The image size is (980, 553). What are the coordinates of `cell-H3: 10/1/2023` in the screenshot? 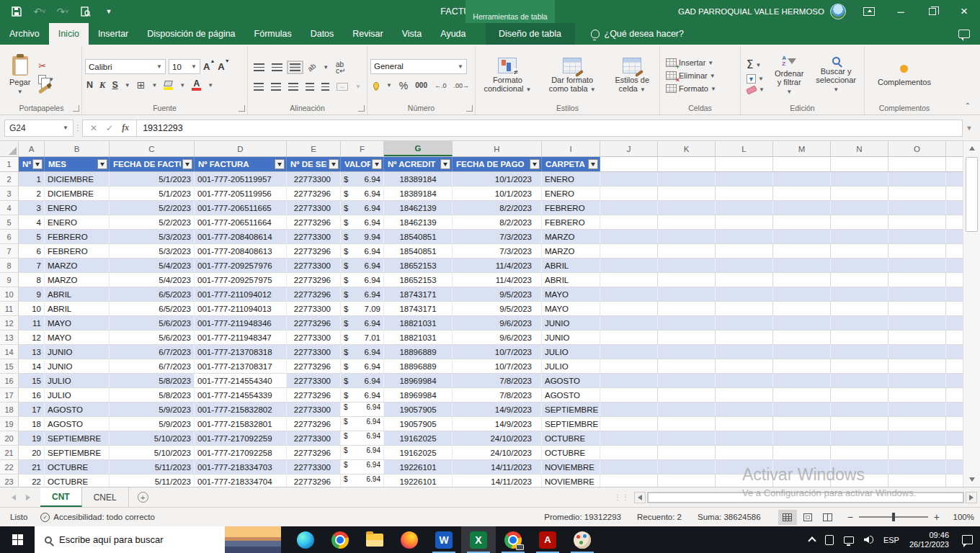 It's located at (497, 193).